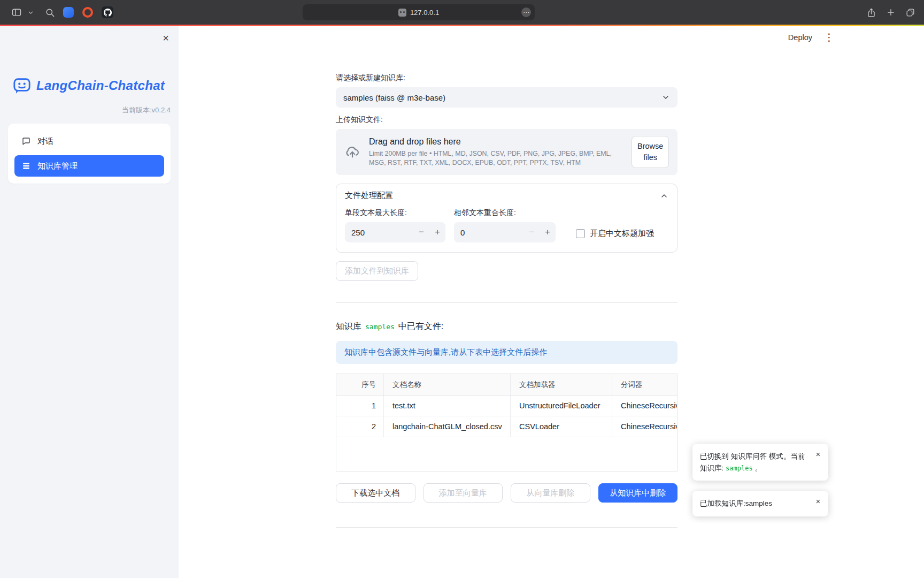 This screenshot has height=578, width=924. Describe the element at coordinates (507, 454) in the screenshot. I see `table-empty-area` at that location.